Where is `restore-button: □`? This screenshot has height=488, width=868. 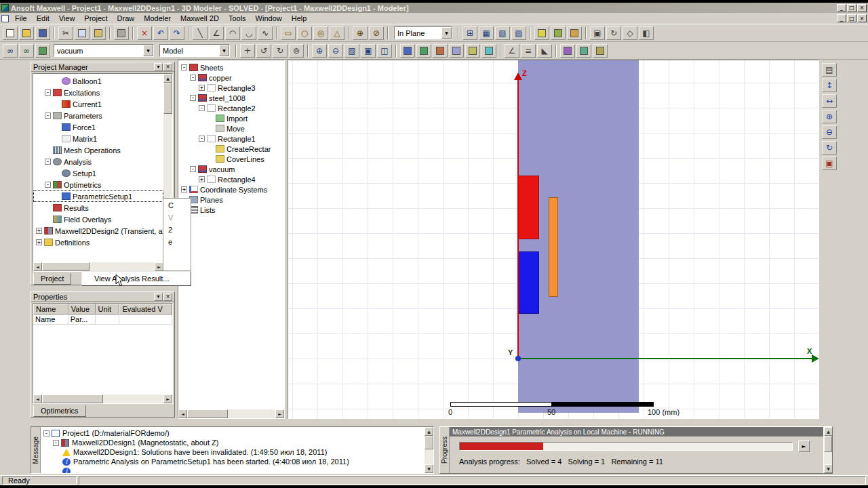 restore-button: □ is located at coordinates (852, 8).